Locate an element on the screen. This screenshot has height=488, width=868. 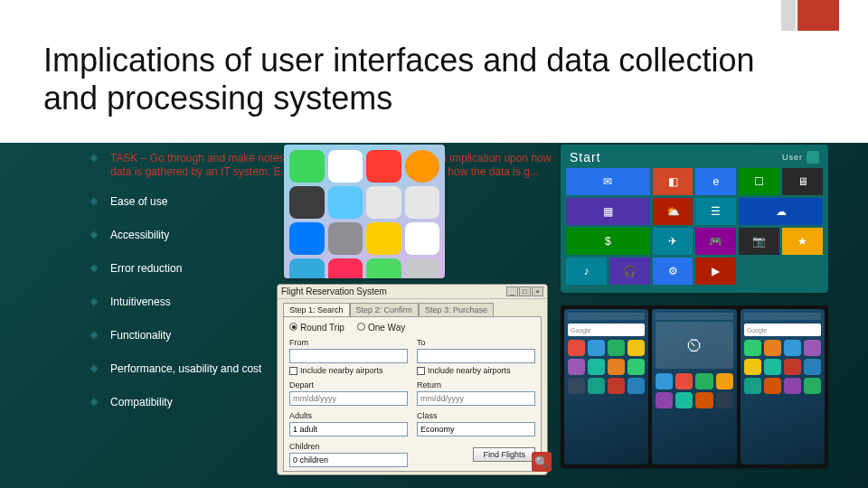
tile-icon: 🎧 is located at coordinates (629, 271).